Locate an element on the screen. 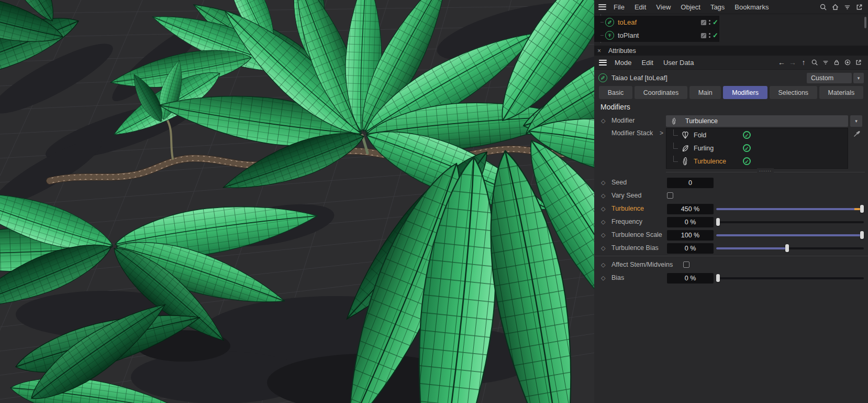 The image size is (868, 403). tree-branch-line is located at coordinates (602, 22).